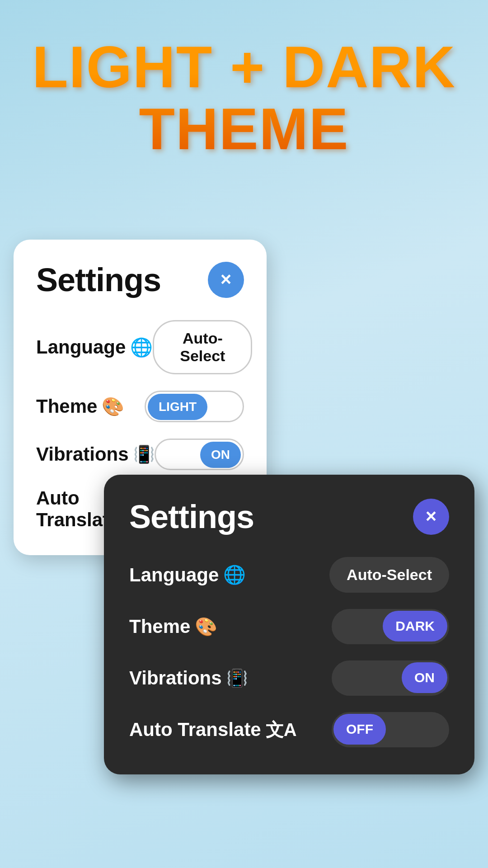 The image size is (488, 868). What do you see at coordinates (244, 98) in the screenshot?
I see `headline-text: Light + dark theme` at bounding box center [244, 98].